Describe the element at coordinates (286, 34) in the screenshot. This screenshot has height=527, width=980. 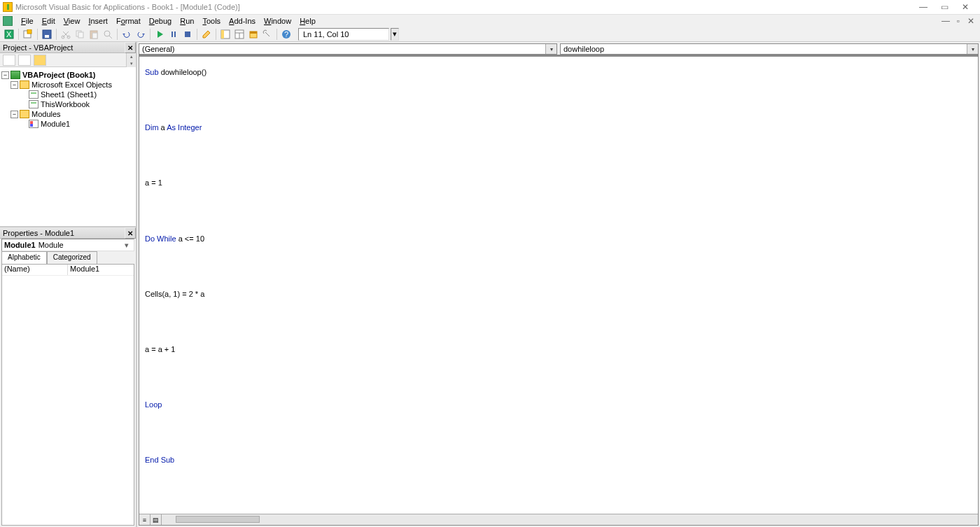
I see `help-button: ?` at that location.